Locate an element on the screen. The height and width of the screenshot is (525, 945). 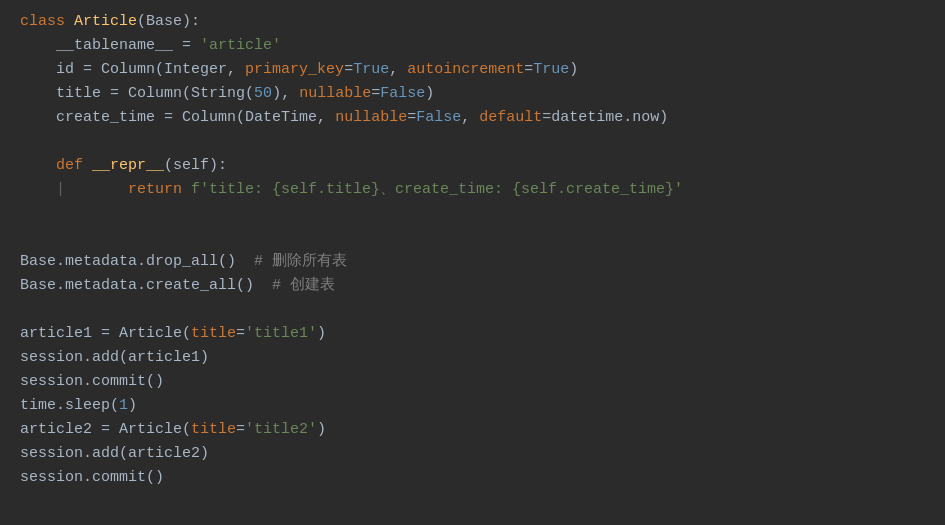
code-token: class is located at coordinates (47, 22).